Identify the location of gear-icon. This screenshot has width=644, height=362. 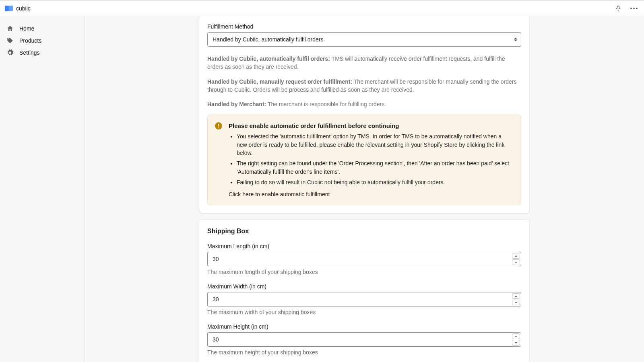
(10, 53).